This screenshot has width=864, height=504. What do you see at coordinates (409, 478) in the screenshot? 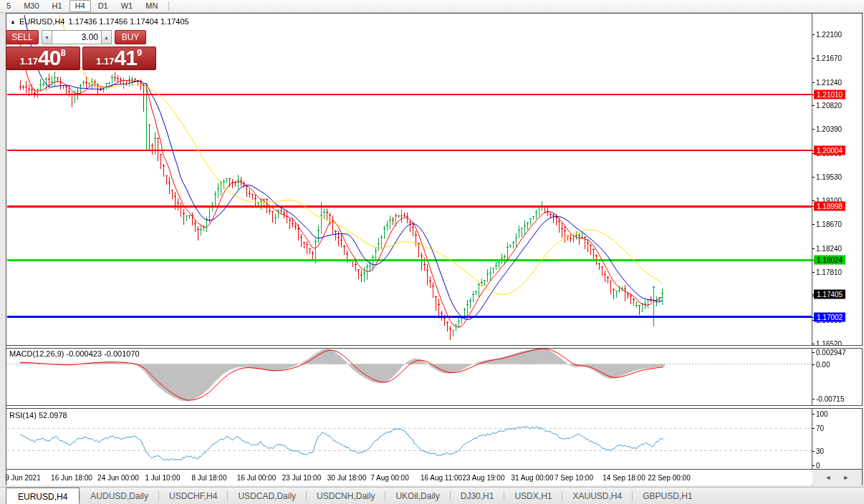
I see `time-axis: 9 Jun 202116 Jun 18:0024 Jun 00:001 Jul …` at bounding box center [409, 478].